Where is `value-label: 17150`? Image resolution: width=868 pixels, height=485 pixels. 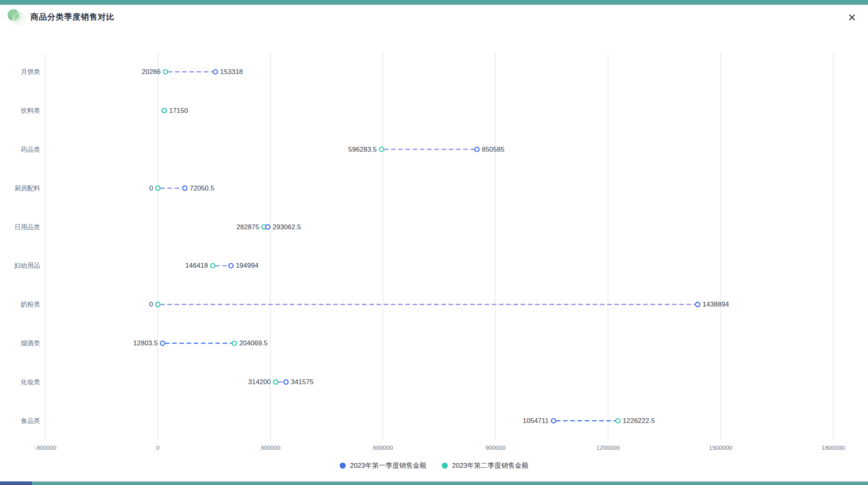 value-label: 17150 is located at coordinates (179, 110).